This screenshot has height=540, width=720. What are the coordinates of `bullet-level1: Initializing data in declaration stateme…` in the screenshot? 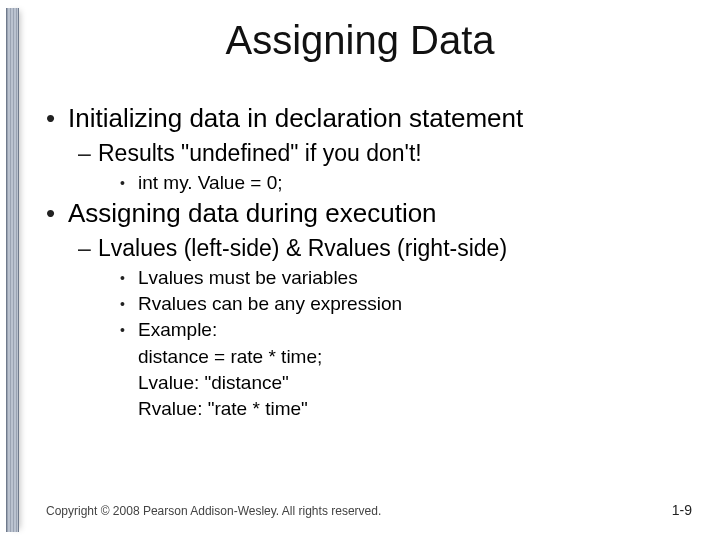 It's located at (365, 118).